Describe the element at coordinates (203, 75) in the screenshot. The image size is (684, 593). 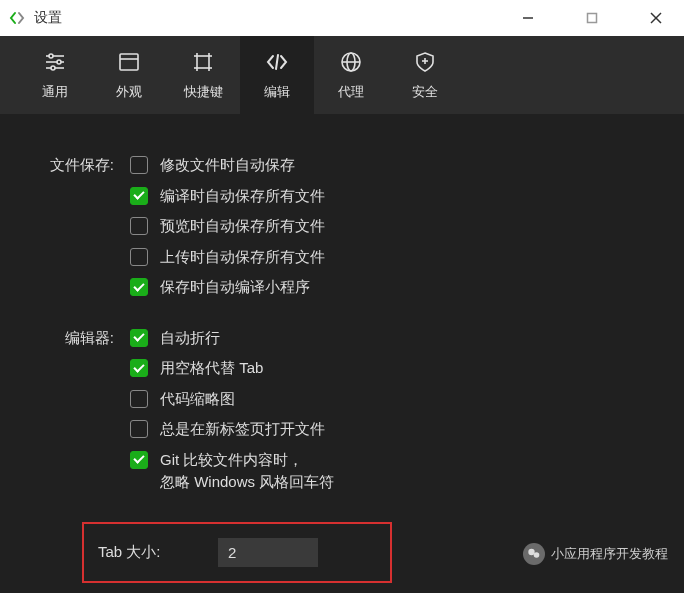
I see `tab-shortcuts: 快捷键` at that location.